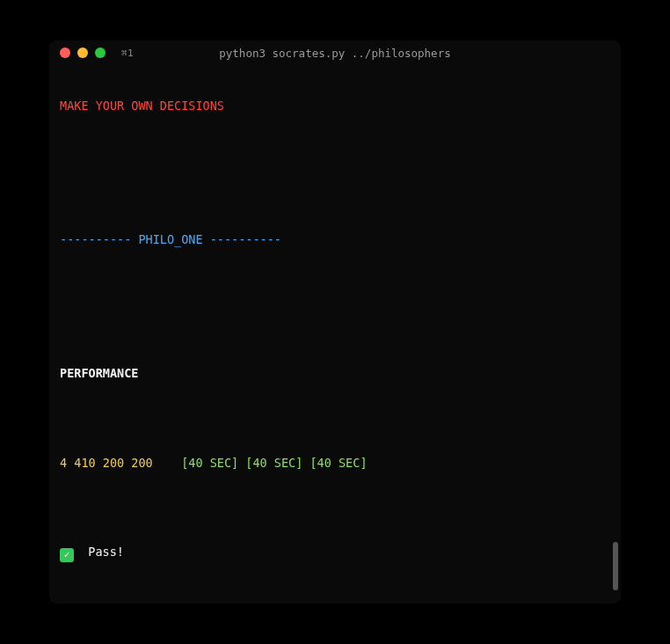 This screenshot has width=670, height=644. Describe the element at coordinates (335, 106) in the screenshot. I see `output-line: MAKE YOUR OWN DECISIONS` at that location.